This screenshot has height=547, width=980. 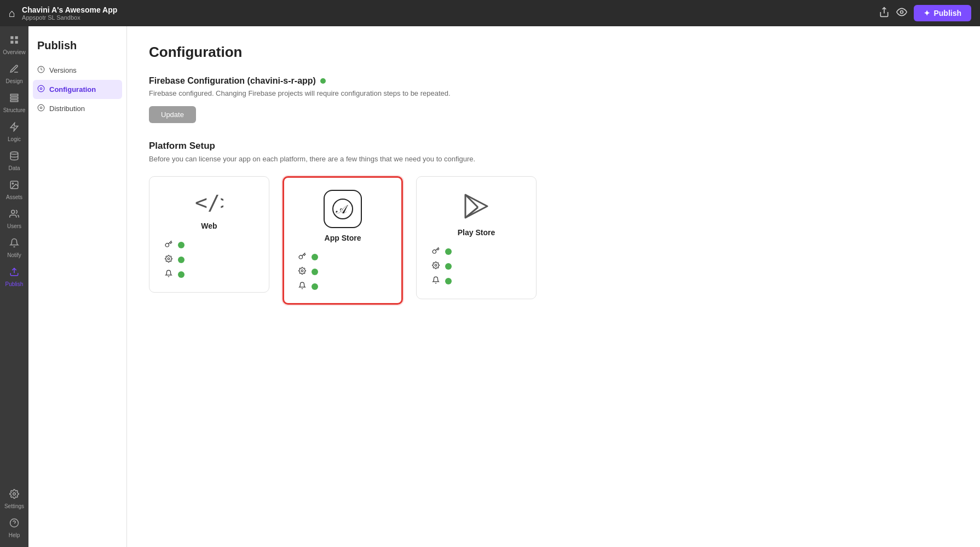 What do you see at coordinates (14, 74) in the screenshot?
I see `nav-item-design: Design` at bounding box center [14, 74].